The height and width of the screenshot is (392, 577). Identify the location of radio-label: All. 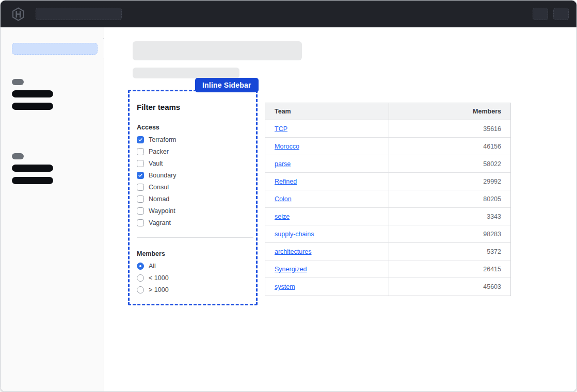
(152, 266).